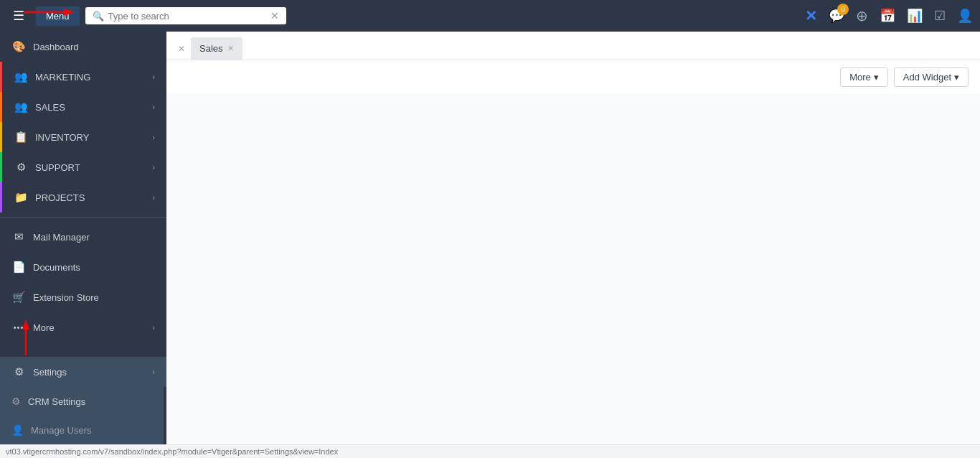 This screenshot has height=458, width=980. Describe the element at coordinates (83, 237) in the screenshot. I see `sidebar-item-mail-manager: ✉ Mail Manager` at that location.